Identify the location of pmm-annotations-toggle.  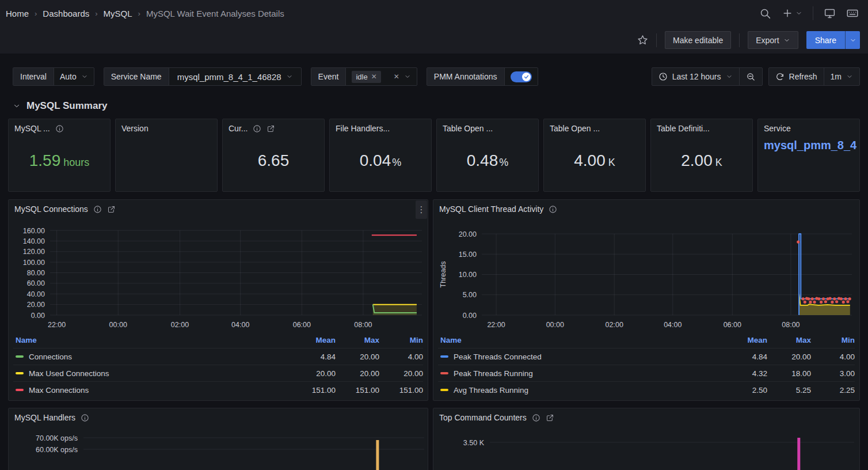
(521, 77).